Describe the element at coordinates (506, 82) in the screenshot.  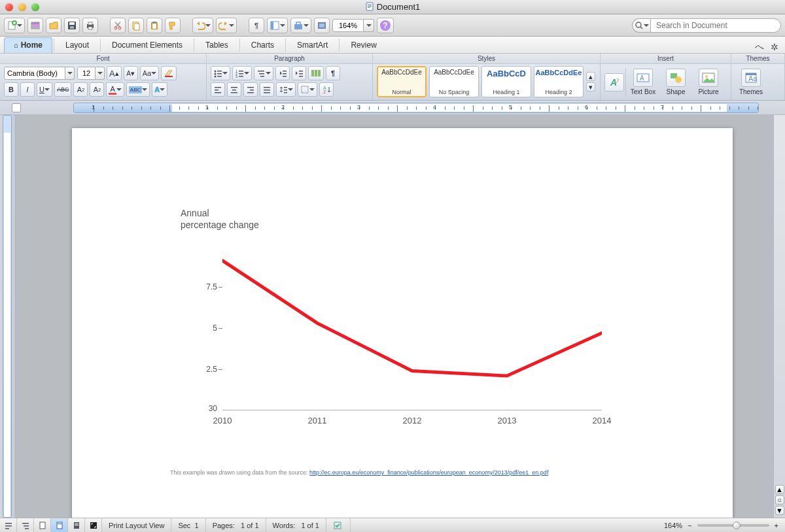
I see `style-heading-1: AaBbCcDHeading 1` at that location.